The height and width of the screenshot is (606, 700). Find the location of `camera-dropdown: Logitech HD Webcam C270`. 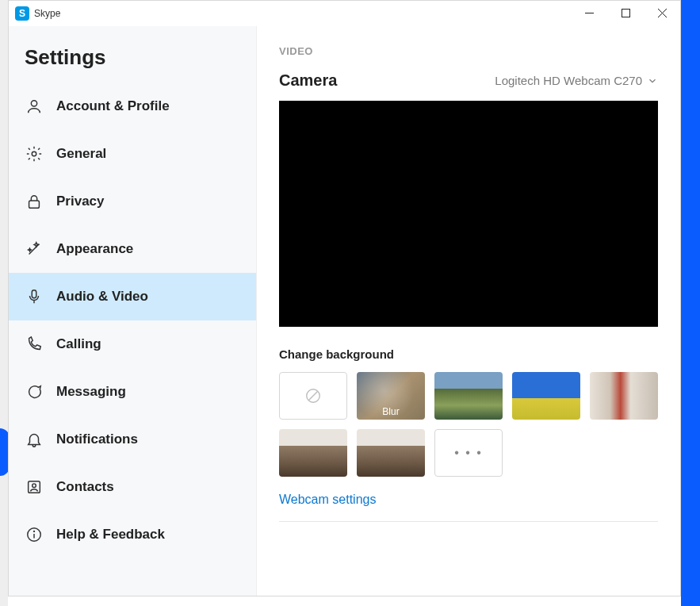

camera-dropdown: Logitech HD Webcam C270 is located at coordinates (576, 81).